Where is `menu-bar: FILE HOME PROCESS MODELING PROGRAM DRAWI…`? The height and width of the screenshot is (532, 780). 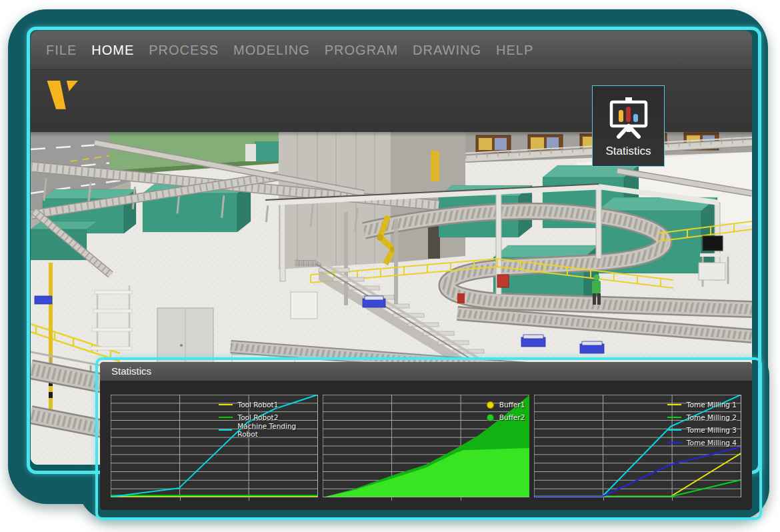
menu-bar: FILE HOME PROCESS MODELING PROGRAM DRAWI… is located at coordinates (391, 51).